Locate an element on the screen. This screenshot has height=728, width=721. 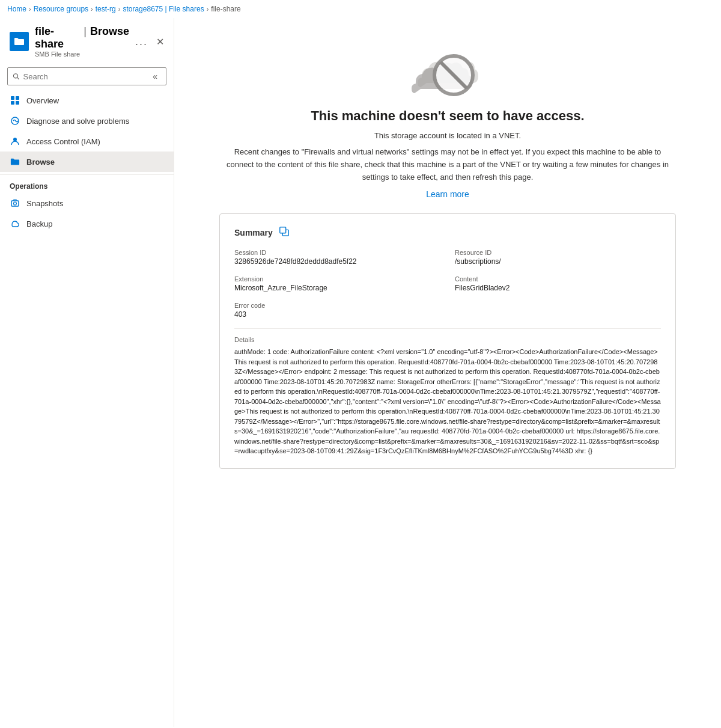
sidebar-item-diagnose: Diagnose and solve problems is located at coordinates (87, 121).